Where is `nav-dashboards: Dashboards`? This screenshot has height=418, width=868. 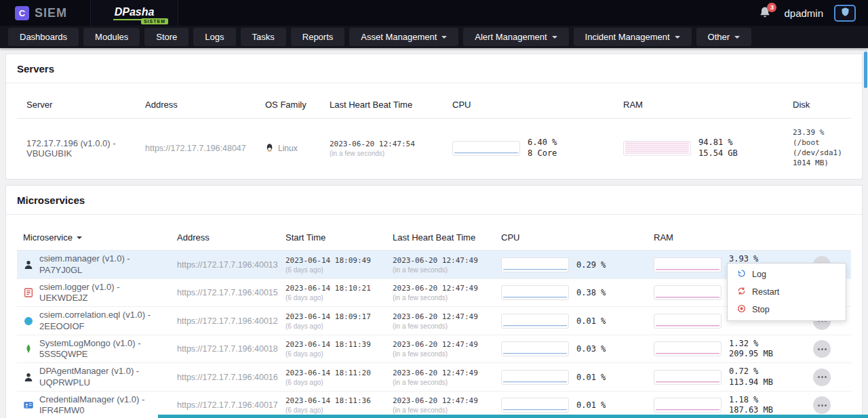 nav-dashboards: Dashboards is located at coordinates (43, 37).